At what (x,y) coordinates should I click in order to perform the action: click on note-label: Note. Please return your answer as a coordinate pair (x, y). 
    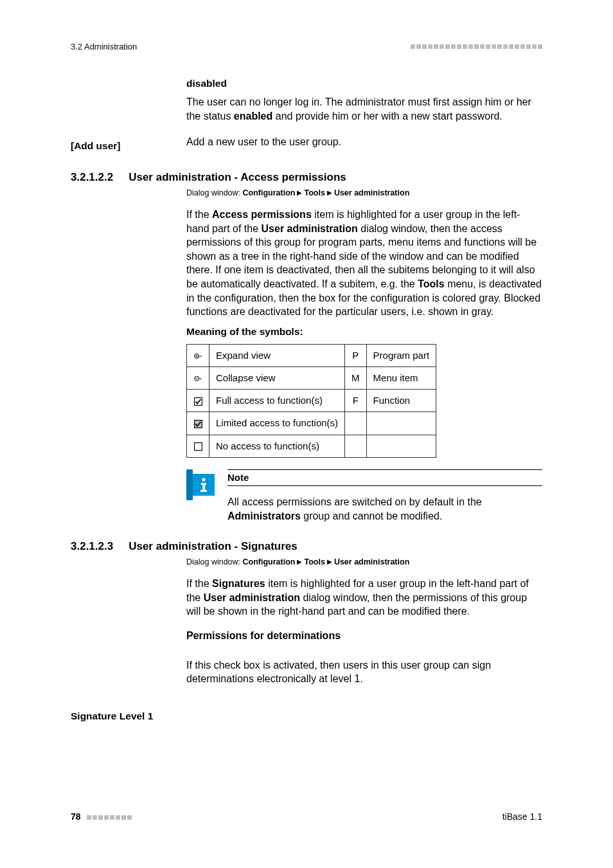
    Looking at the image, I should click on (385, 478).